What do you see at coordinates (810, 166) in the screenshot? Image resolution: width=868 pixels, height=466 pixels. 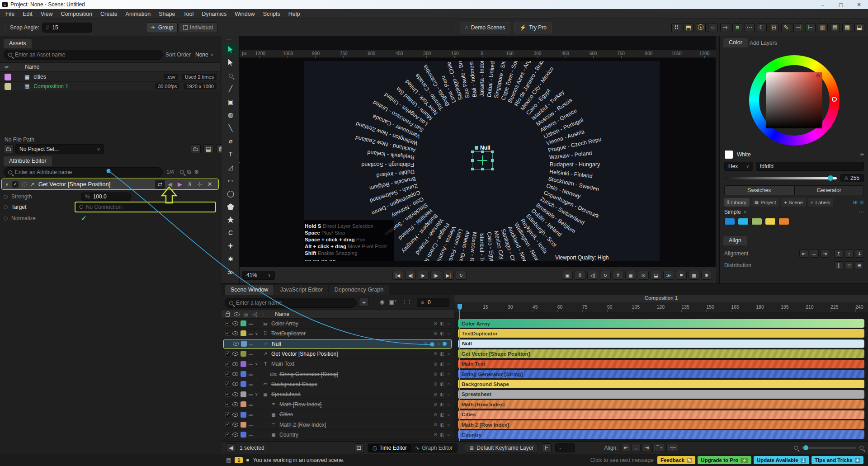 I see `hex-input: fdfdfd` at bounding box center [810, 166].